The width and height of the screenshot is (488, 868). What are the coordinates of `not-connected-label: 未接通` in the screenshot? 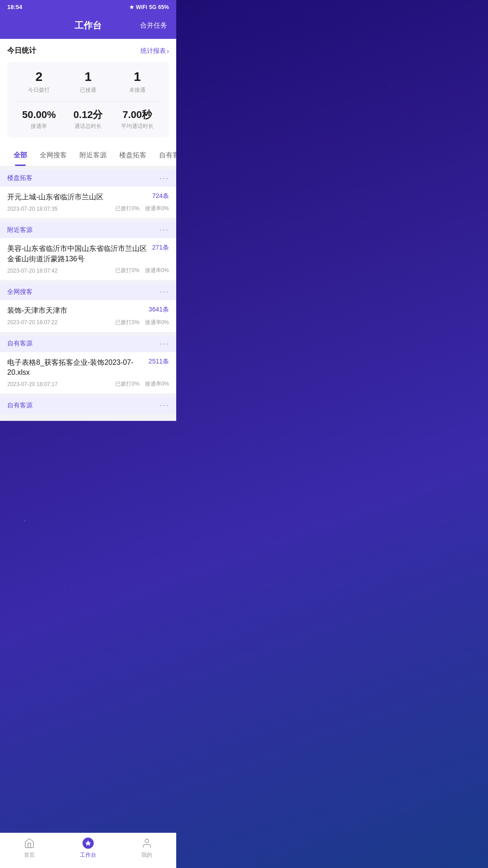 It's located at (137, 90).